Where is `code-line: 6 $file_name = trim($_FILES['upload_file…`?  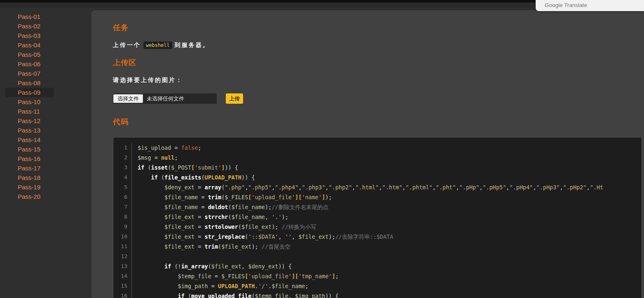 code-line: 6 $file_name = trim($_FILES['upload_file… is located at coordinates (377, 197).